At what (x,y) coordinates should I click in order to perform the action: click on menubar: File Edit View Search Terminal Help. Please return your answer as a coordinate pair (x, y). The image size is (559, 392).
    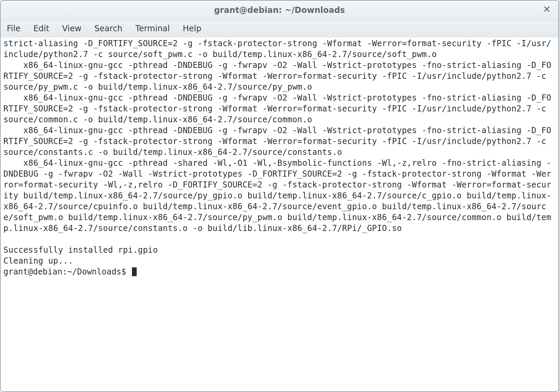
    Looking at the image, I should click on (280, 29).